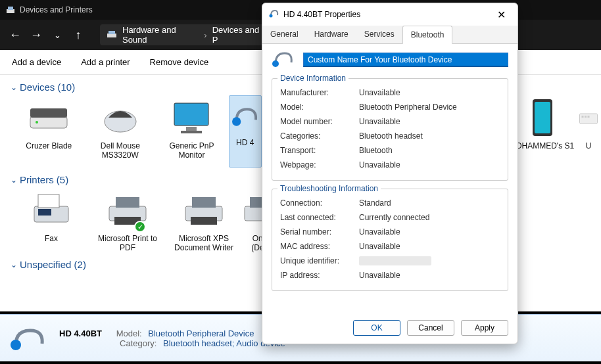 This screenshot has width=601, height=364. I want to click on ok-button: OK, so click(377, 328).